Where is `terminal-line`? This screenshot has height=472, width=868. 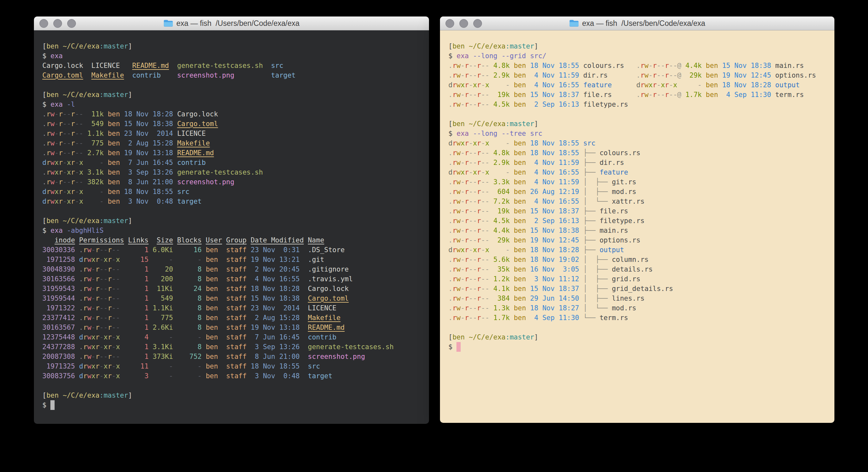
terminal-line is located at coordinates (637, 114).